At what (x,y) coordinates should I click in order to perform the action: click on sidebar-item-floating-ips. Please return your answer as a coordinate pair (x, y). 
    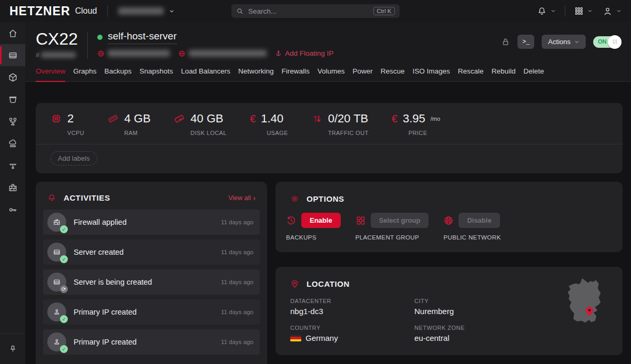
    Looking at the image, I should click on (13, 143).